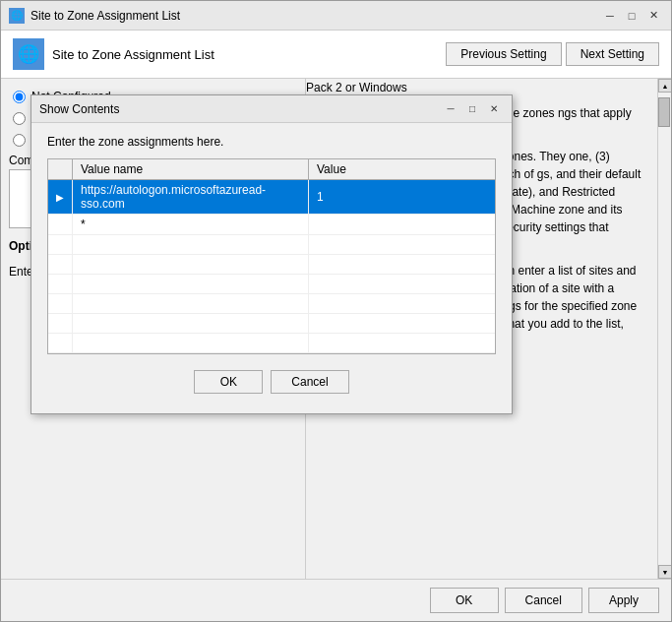 This screenshot has width=672, height=622. I want to click on ok-button: OK, so click(464, 600).